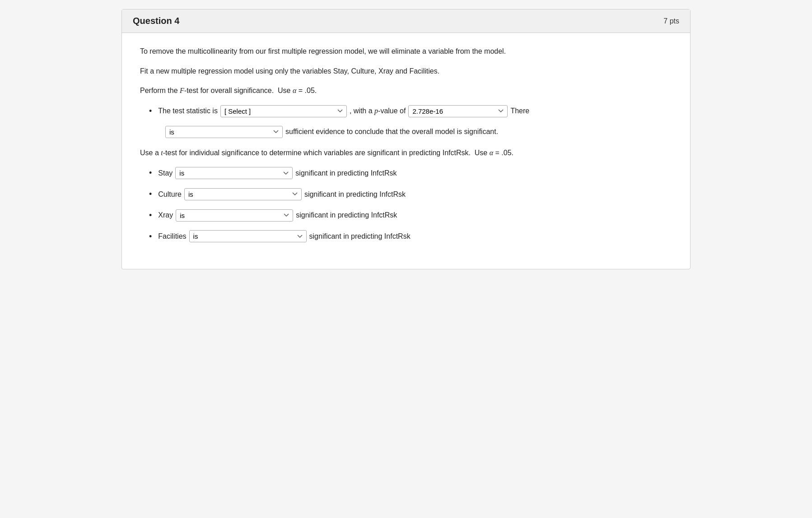  Describe the element at coordinates (411, 236) in the screenshot. I see `facilities-row: • Facilities is is not significant in pr…` at that location.